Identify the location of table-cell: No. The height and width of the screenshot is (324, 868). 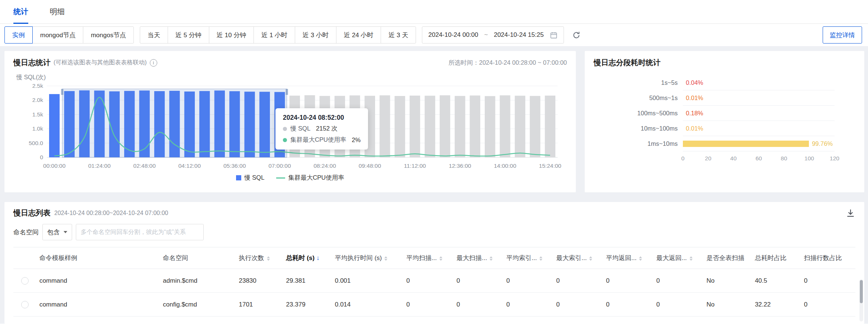
(728, 305).